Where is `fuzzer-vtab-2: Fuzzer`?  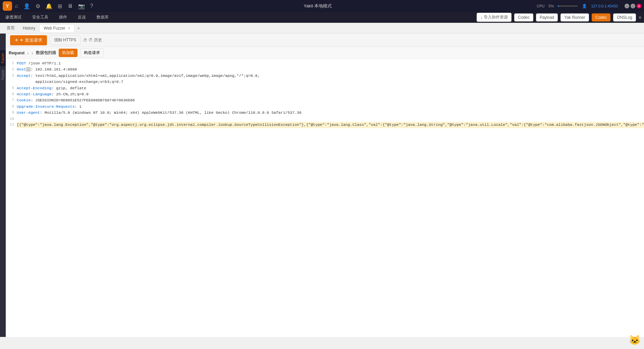
fuzzer-vtab-2: Fuzzer is located at coordinates (3, 74).